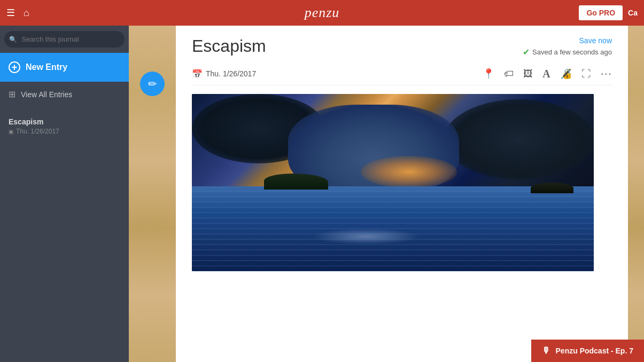  What do you see at coordinates (46, 67) in the screenshot?
I see `new-entry-label: New Entry` at bounding box center [46, 67].